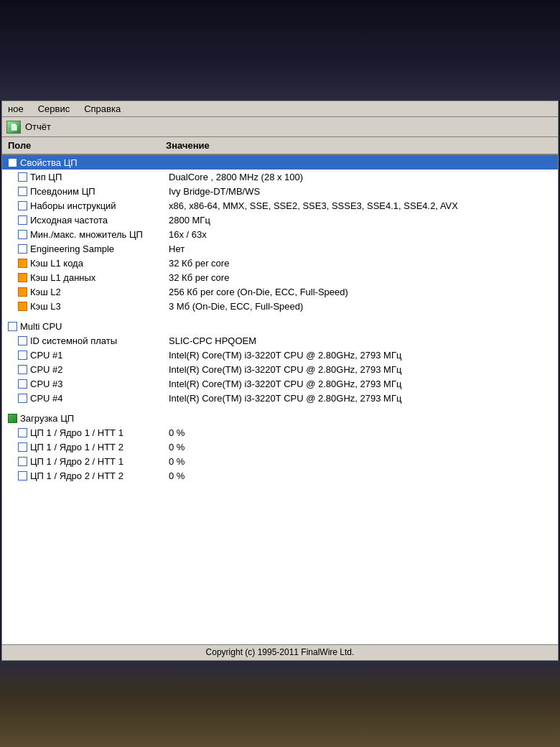 This screenshot has width=560, height=747. Describe the element at coordinates (280, 191) in the screenshot. I see `table-row: Псевдоним ЦПIvy Bridge-DT/MB/WS` at that location.